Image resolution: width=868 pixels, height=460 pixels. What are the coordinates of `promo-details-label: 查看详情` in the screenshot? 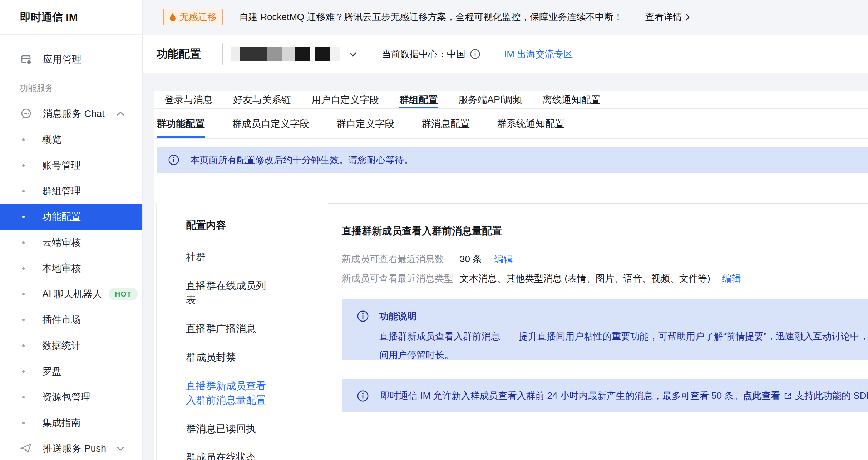 It's located at (664, 17).